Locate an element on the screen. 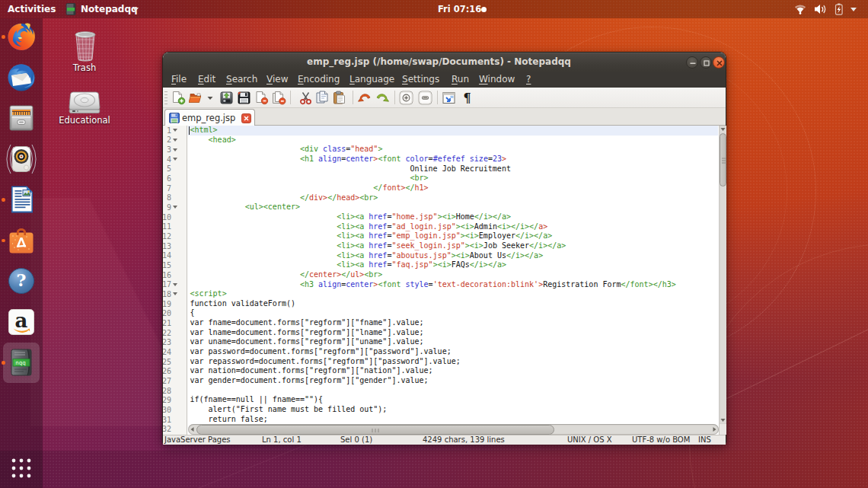 Image resolution: width=868 pixels, height=488 pixels. line-number-29: 29 is located at coordinates (168, 400).